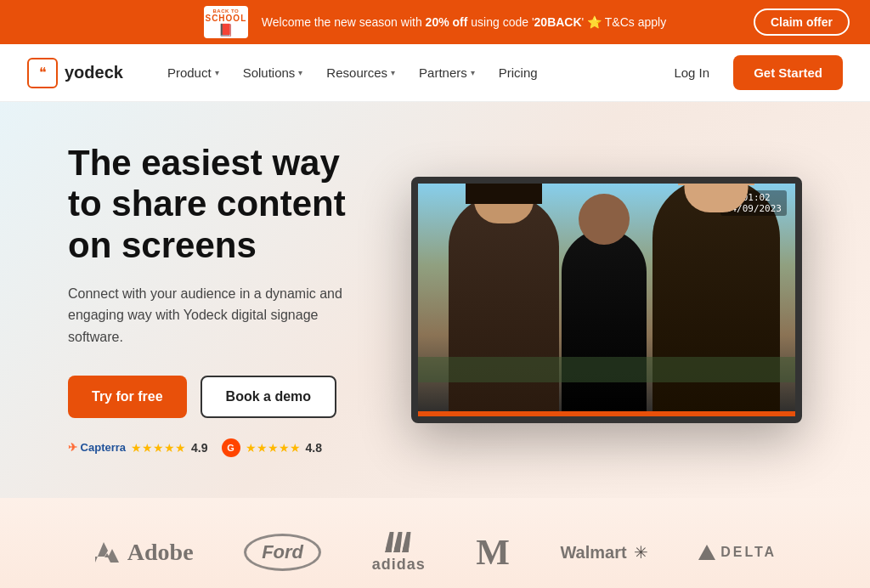 The width and height of the screenshot is (870, 588). What do you see at coordinates (493, 552) in the screenshot?
I see `logo-mcdonalds: M` at bounding box center [493, 552].